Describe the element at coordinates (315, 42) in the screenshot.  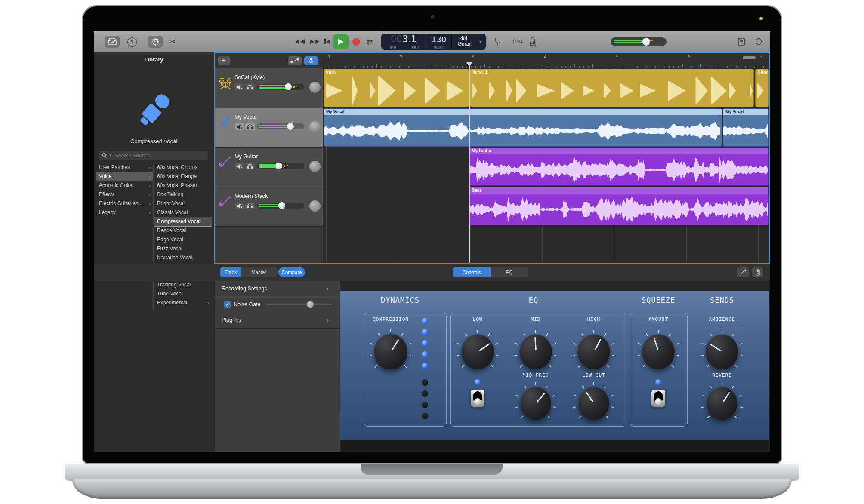
I see `forward-button` at that location.